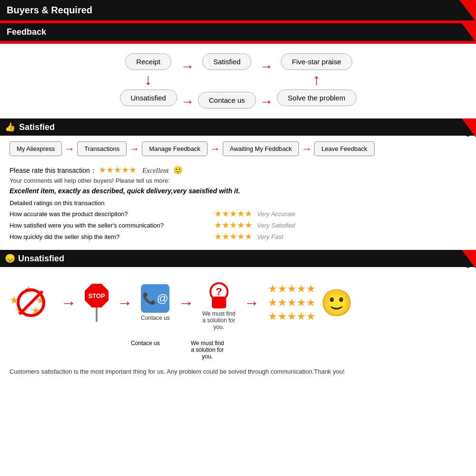  I want to click on stars-row-1: ★★★★★, so click(292, 289).